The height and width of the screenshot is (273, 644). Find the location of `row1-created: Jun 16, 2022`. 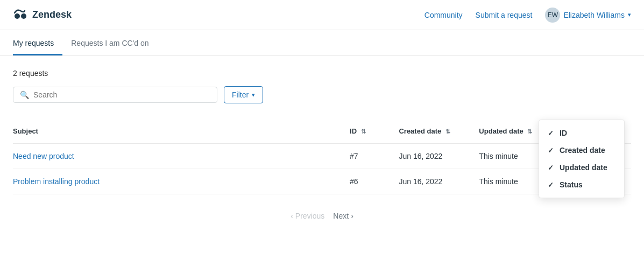

row1-created: Jun 16, 2022 is located at coordinates (439, 156).